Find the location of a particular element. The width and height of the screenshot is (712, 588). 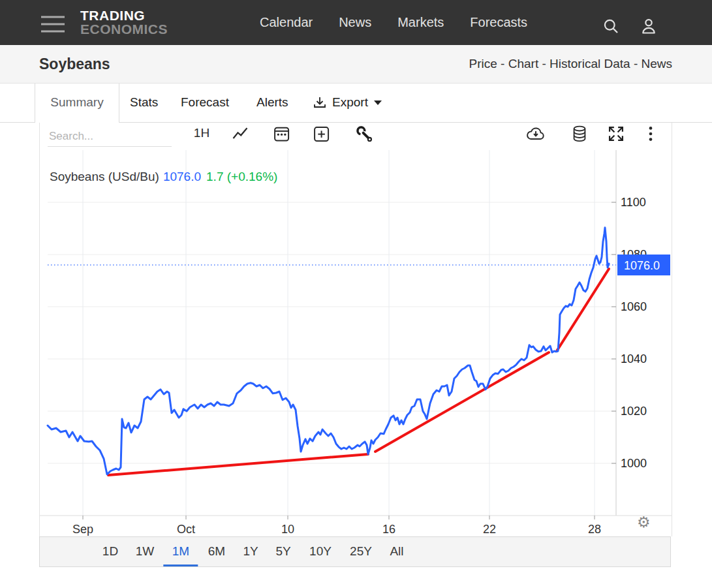

nav-item-calendar: Calendar is located at coordinates (286, 22).